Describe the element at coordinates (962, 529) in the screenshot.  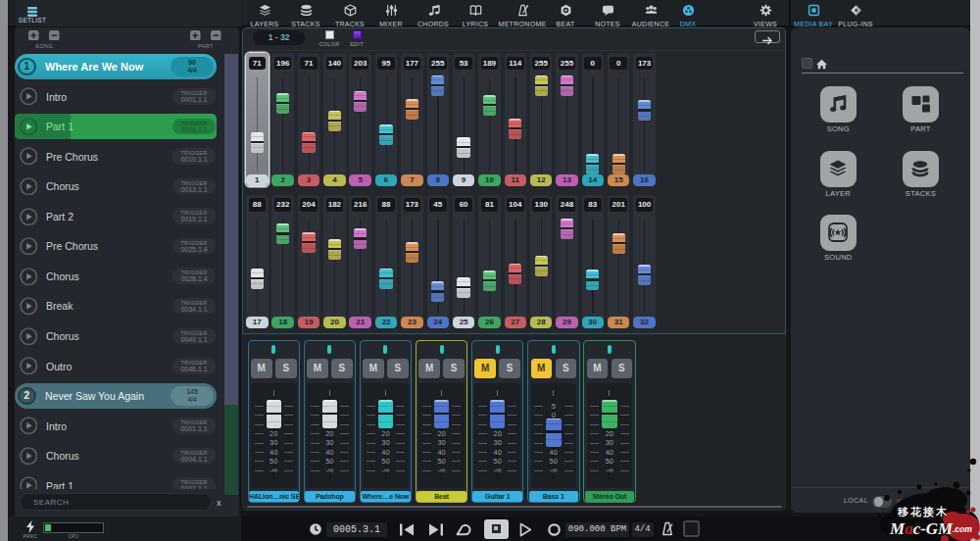
I see `svg-text: .com` at that location.